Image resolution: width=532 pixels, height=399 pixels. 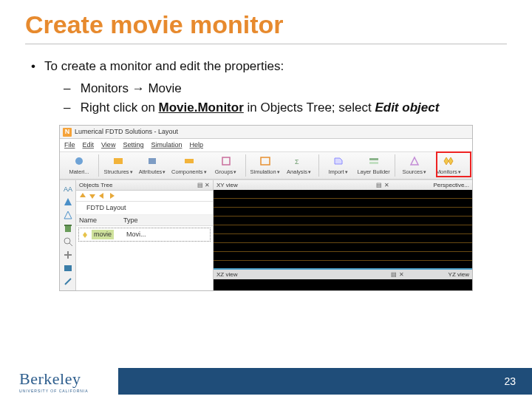 I want to click on view-xy, so click(x=343, y=229).